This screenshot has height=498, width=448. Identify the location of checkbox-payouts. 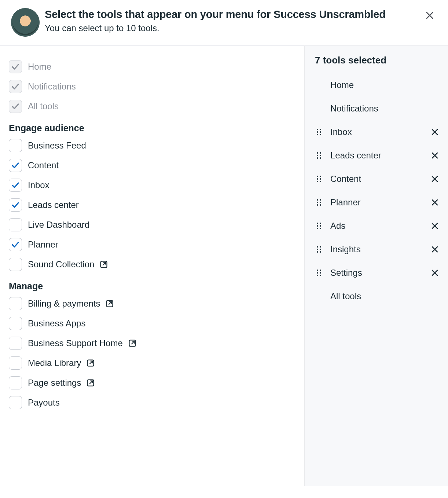
(15, 403).